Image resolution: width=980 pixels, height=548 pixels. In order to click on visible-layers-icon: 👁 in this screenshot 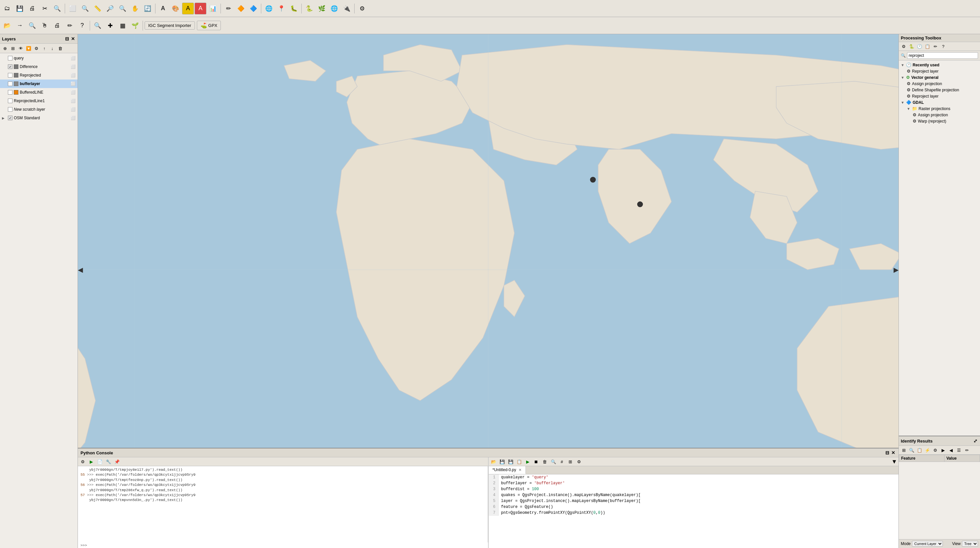, I will do `click(21, 48)`.